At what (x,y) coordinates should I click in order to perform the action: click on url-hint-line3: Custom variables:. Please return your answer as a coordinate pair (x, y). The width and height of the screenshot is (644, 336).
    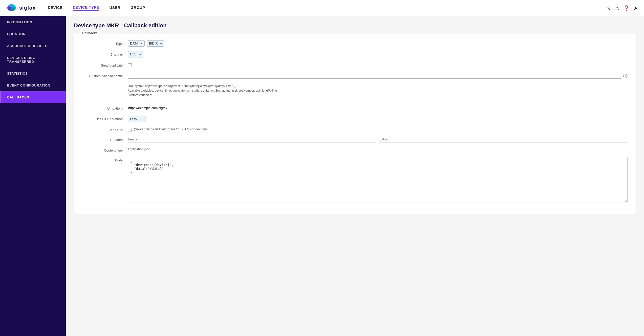
    Looking at the image, I should click on (378, 95).